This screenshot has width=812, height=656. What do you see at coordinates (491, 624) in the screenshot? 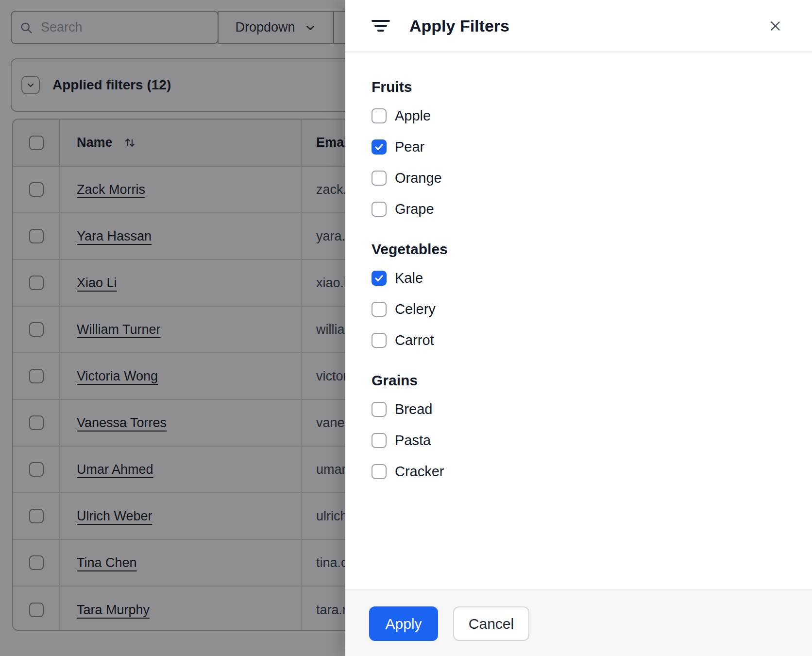
I see `cancel-button: Cancel` at bounding box center [491, 624].